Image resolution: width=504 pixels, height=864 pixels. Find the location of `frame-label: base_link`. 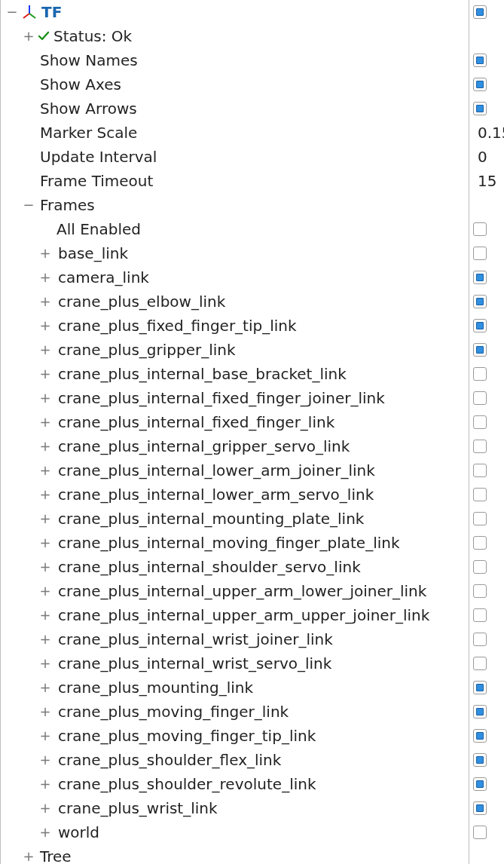

frame-label: base_link is located at coordinates (93, 253).